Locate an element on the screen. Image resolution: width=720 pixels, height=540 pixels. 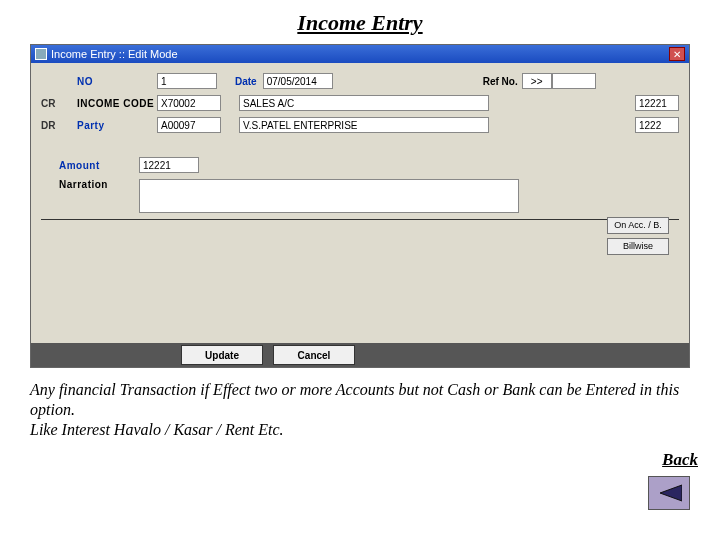
on-acc-button: On Acc. / B. is located at coordinates (638, 226).